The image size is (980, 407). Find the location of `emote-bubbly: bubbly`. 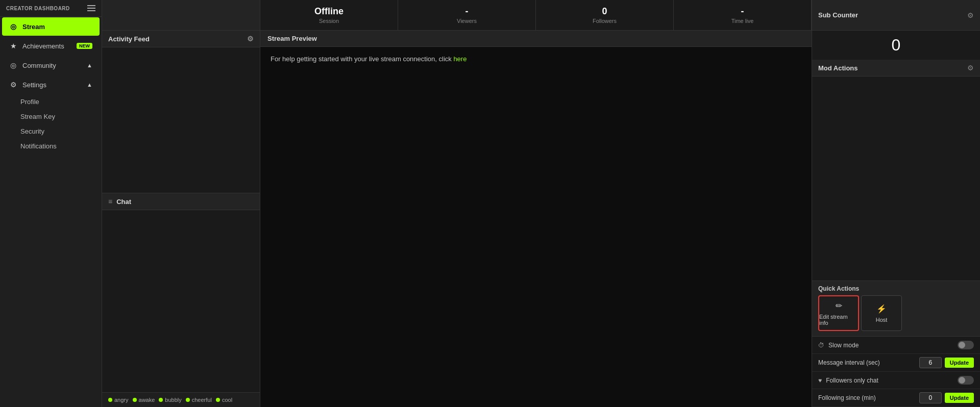

emote-bubbly: bubbly is located at coordinates (170, 400).